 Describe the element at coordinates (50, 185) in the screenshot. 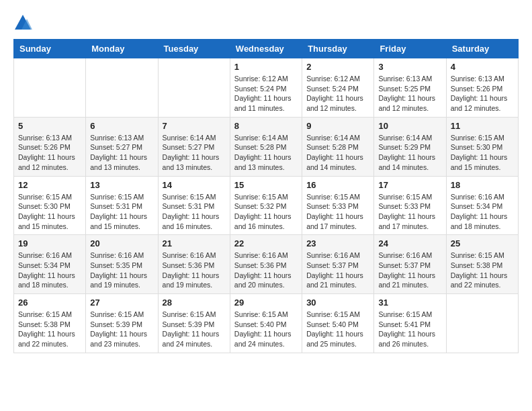

I see `day-number: 12` at that location.